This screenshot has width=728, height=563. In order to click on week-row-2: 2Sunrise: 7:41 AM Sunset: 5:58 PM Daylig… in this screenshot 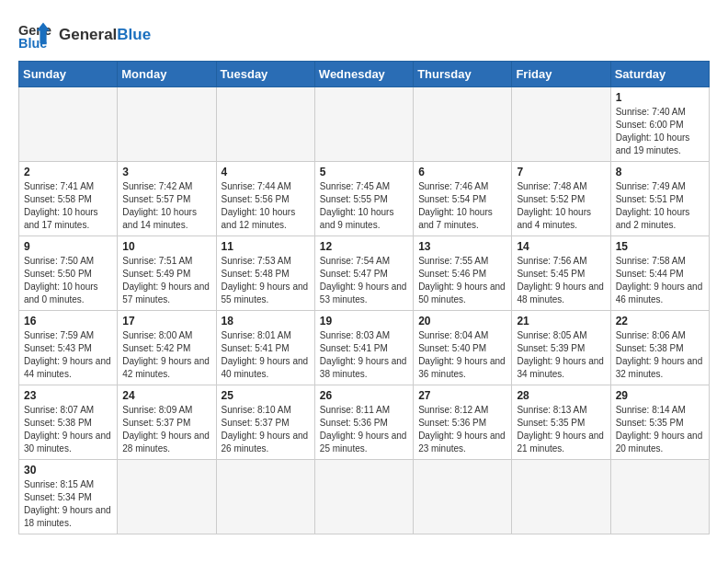, I will do `click(364, 199)`.